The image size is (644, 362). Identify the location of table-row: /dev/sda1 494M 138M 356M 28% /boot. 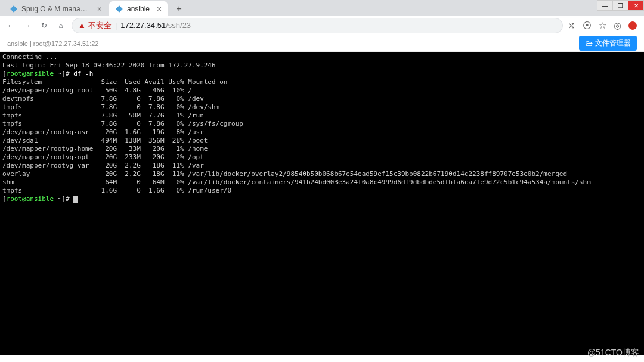
(105, 141).